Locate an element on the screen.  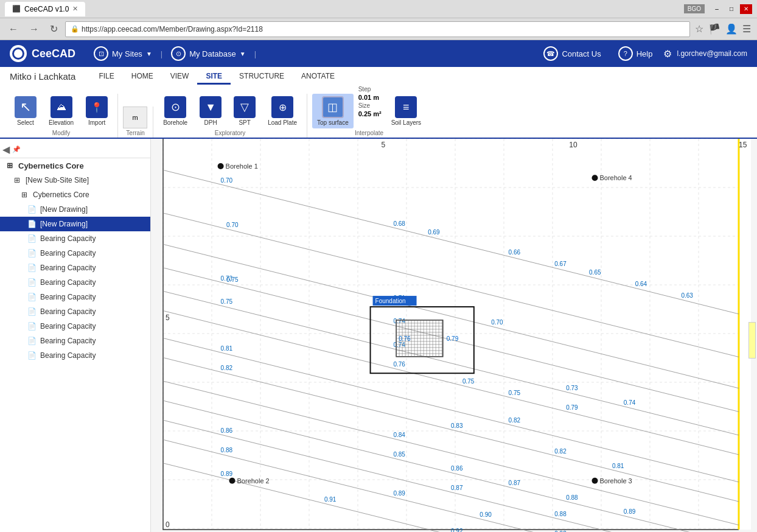
top-surface-label: Top surface is located at coordinates (333, 123).